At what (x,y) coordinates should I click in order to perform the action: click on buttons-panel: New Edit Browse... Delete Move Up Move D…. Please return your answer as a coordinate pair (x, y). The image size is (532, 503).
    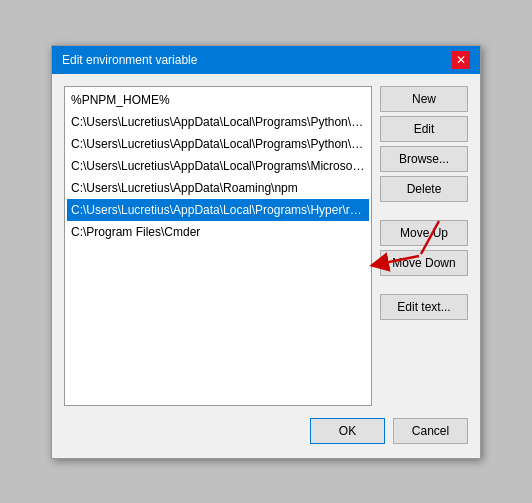
    Looking at the image, I should click on (424, 246).